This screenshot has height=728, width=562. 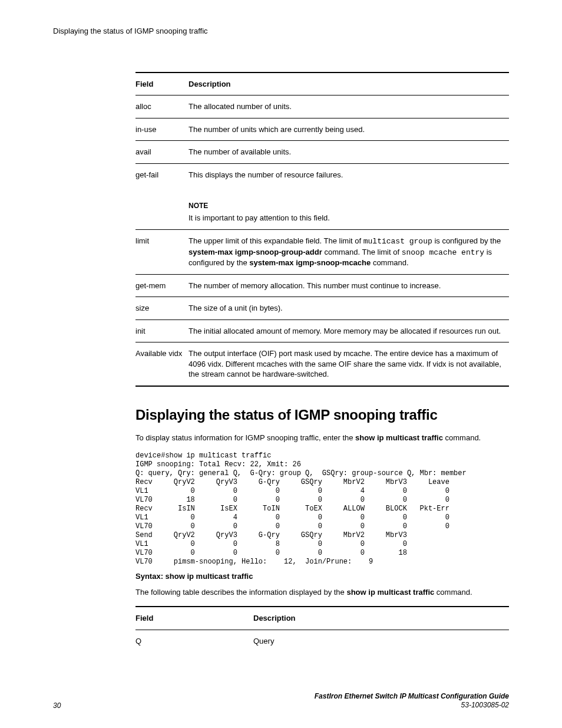 I want to click on table-row: in-use The number of units which are cur…, so click(x=322, y=130).